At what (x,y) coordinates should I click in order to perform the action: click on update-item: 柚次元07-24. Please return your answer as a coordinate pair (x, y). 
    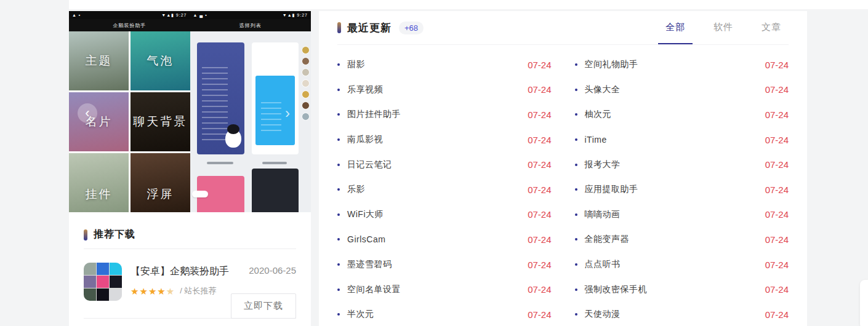
    Looking at the image, I should click on (682, 114).